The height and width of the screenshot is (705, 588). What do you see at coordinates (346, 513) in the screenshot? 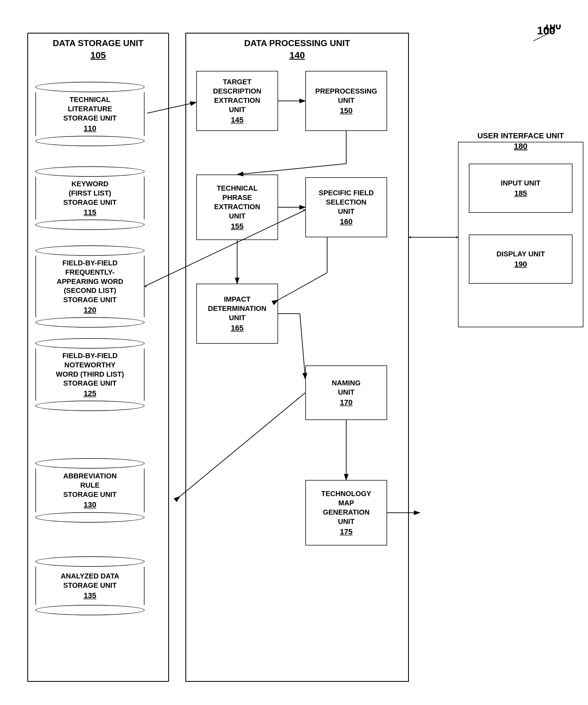
I see `box-175: TECHNOLOGYMAPGENERATIONUNIT 175` at bounding box center [346, 513].